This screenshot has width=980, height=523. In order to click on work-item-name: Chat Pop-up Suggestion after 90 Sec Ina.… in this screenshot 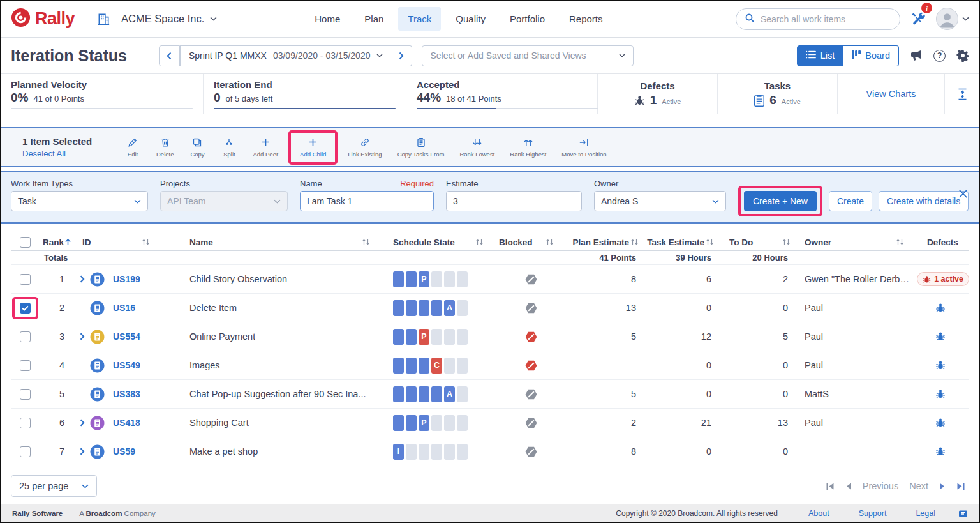, I will do `click(278, 394)`.